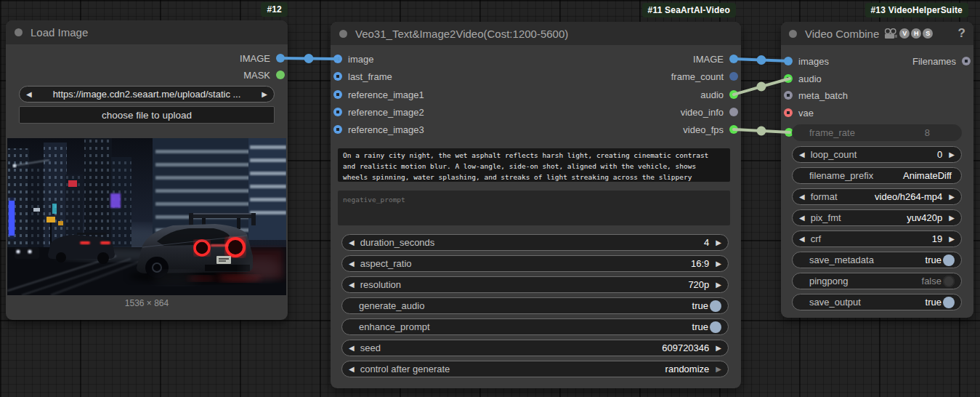 This screenshot has height=397, width=980. What do you see at coordinates (338, 59) in the screenshot?
I see `image-input-socket` at bounding box center [338, 59].